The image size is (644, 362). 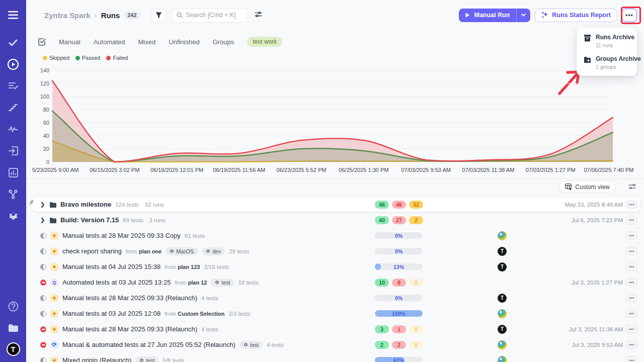 What do you see at coordinates (69, 42) in the screenshot?
I see `tab-manual: Manual` at bounding box center [69, 42].